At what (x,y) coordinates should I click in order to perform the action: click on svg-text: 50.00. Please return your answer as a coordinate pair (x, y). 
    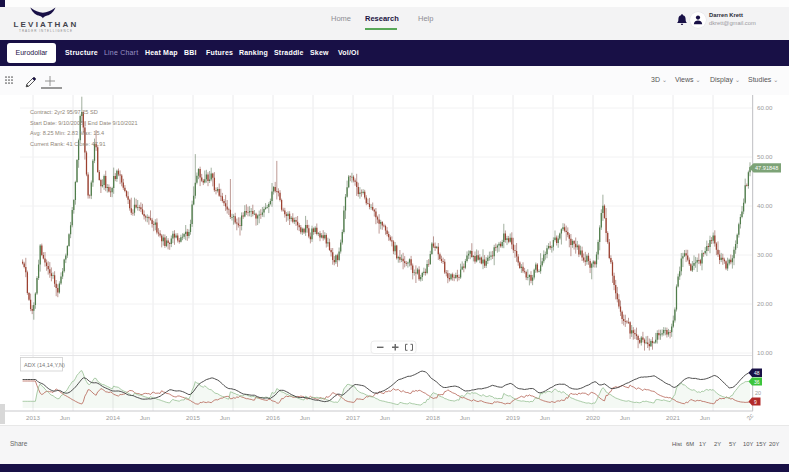
    Looking at the image, I should click on (765, 156).